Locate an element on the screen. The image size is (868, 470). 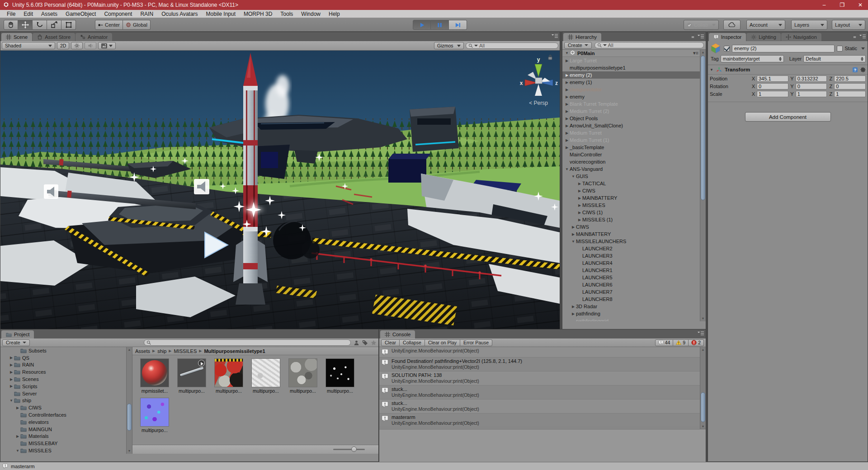
scroll-down-arrow: ▼ is located at coordinates (129, 451).